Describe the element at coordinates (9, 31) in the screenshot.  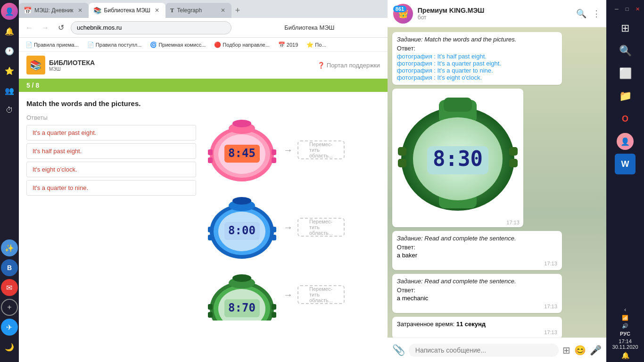
I see `sidebar-notification-icon: 🔔` at that location.